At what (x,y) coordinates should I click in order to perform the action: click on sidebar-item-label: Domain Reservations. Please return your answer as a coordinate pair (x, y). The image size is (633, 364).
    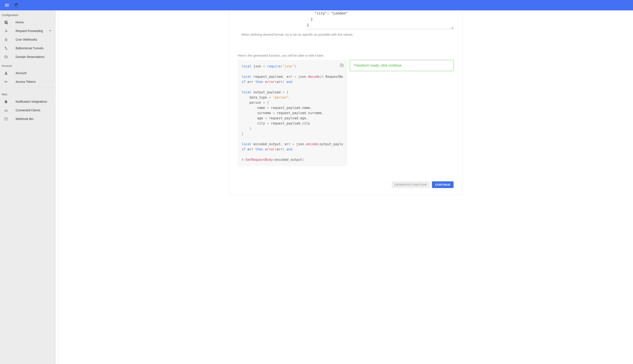
    Looking at the image, I should click on (34, 57).